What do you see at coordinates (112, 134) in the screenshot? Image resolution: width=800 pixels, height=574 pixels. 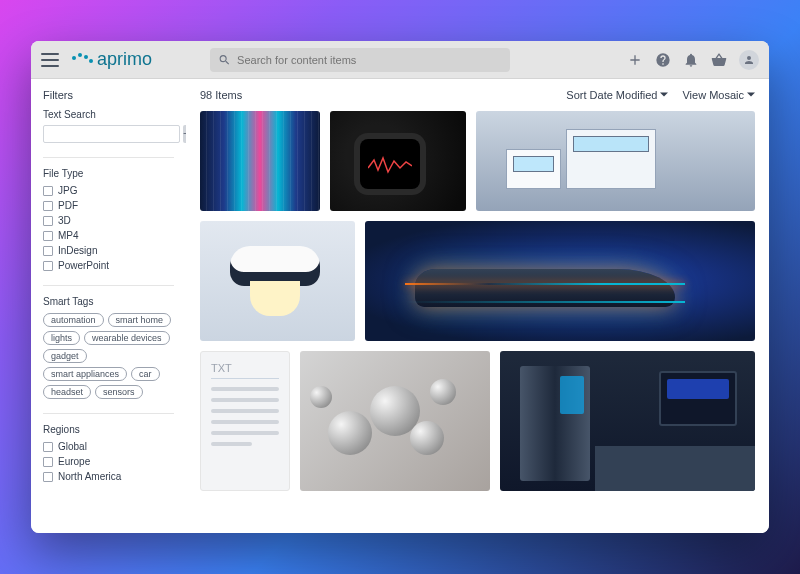 I see `text-search-input` at bounding box center [112, 134].